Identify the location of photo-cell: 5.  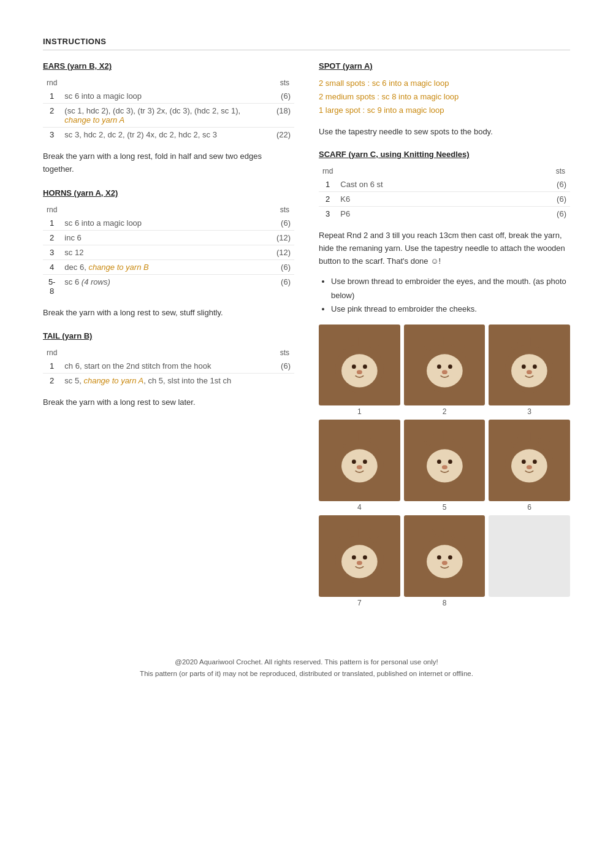
(445, 466).